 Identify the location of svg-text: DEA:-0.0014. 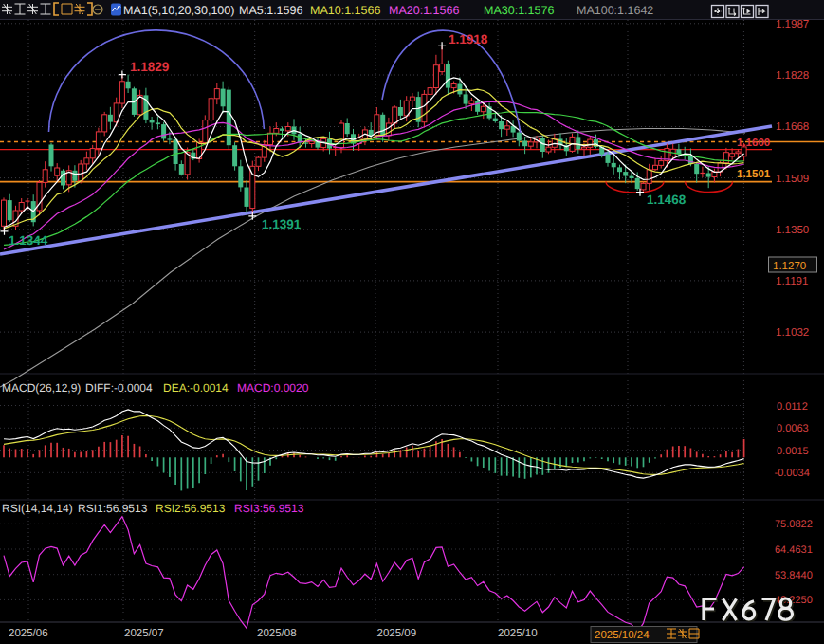
(195, 388).